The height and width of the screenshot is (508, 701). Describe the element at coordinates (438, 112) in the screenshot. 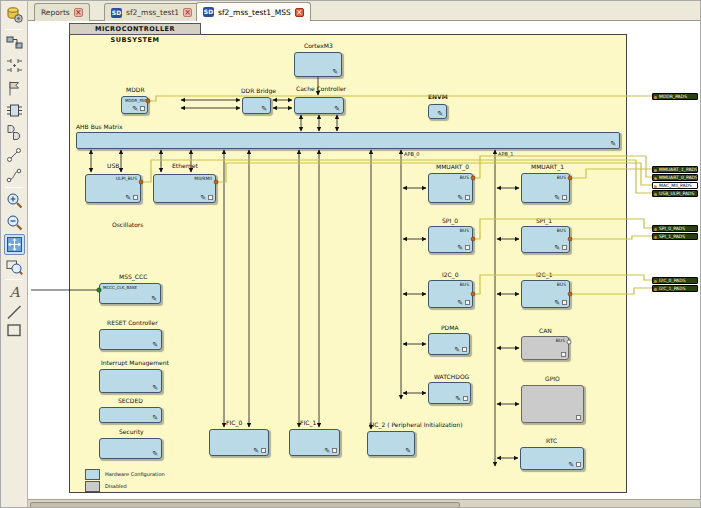

I see `block-envm: ✎` at that location.